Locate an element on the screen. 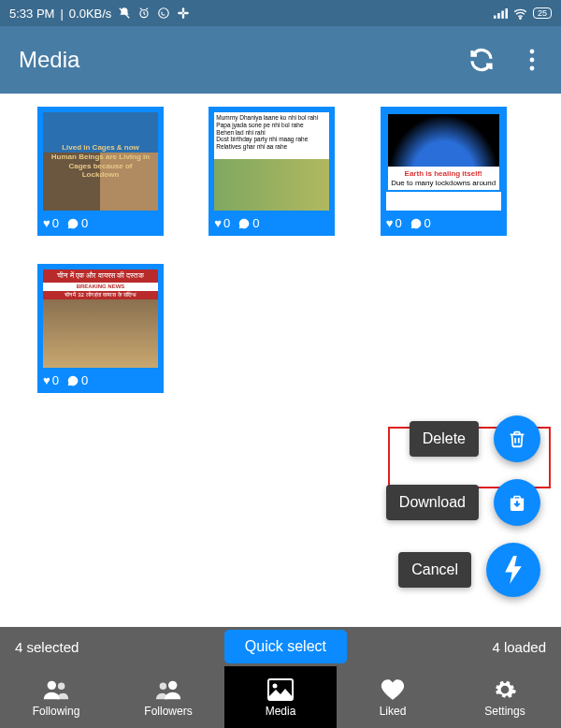 The image size is (561, 728). cancel-button: Cancel is located at coordinates (435, 570).